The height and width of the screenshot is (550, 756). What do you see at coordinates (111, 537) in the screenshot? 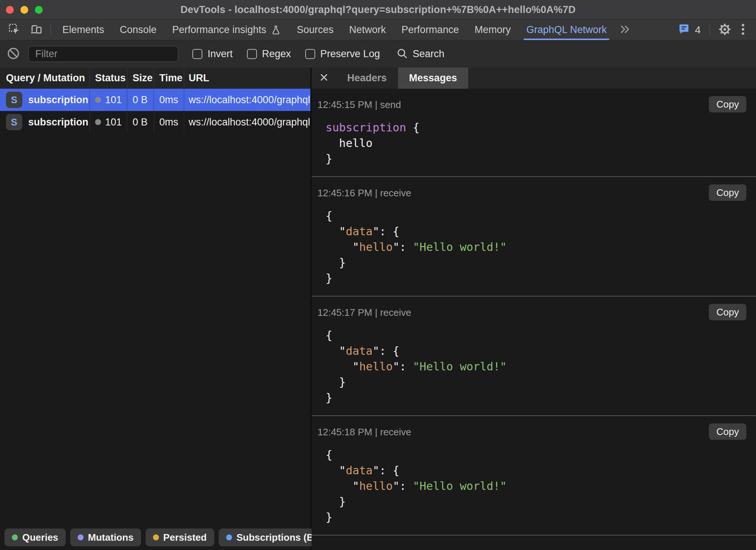
I see `filter-pill-label: Mutations` at bounding box center [111, 537].